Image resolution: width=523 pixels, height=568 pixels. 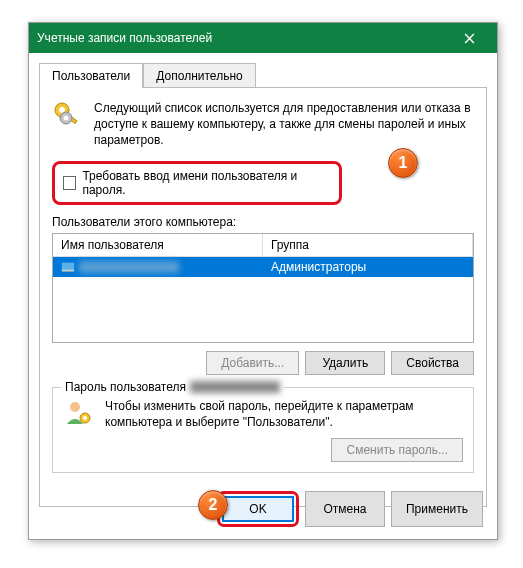 What do you see at coordinates (263, 222) in the screenshot?
I see `users-list-label: Пользователи этого компьютера:` at bounding box center [263, 222].